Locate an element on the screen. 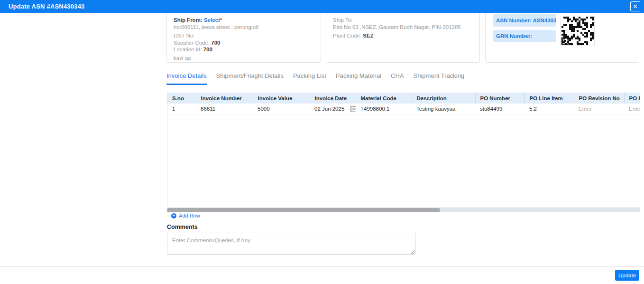 This screenshot has width=644, height=284. plant-code-label: Plant Code: is located at coordinates (347, 36).